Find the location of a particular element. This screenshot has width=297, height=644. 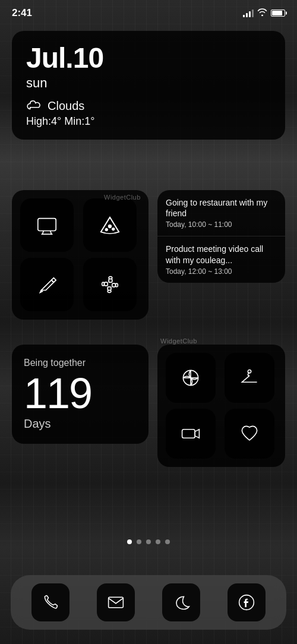

page-dots is located at coordinates (148, 542).